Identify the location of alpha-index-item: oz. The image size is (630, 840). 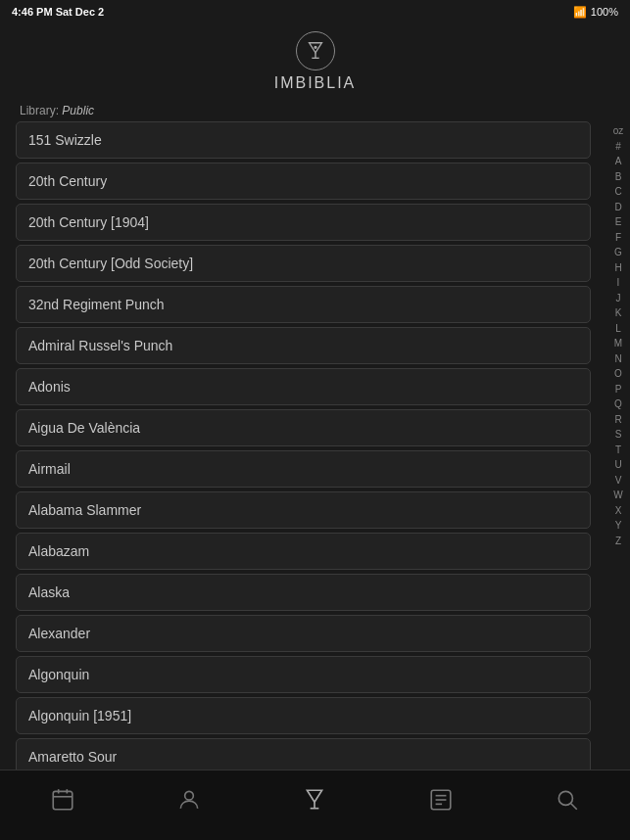
(618, 131).